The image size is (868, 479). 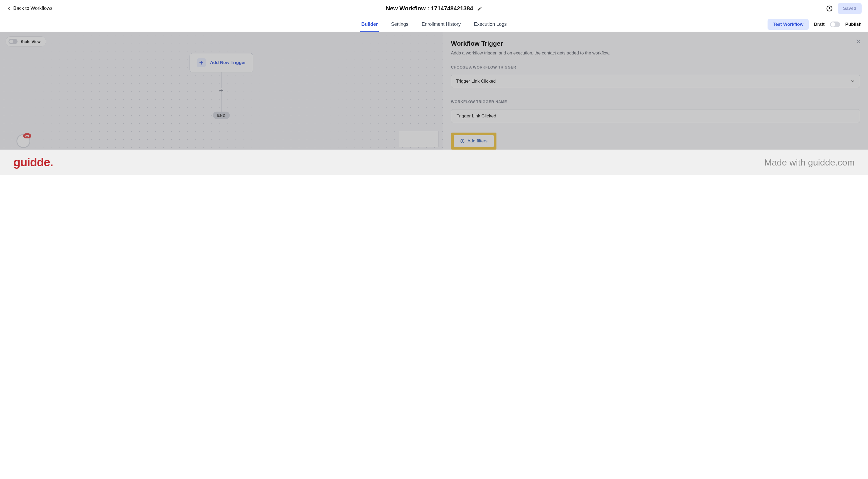 I want to click on end-badge: END, so click(x=221, y=115).